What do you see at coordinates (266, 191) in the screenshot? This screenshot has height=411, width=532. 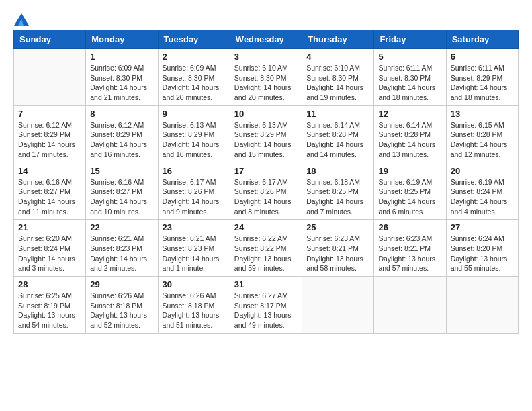 I see `calendar-cell: 17Sunrise: 6:17 AM Sunset: 8:26 PM Dayli…` at bounding box center [266, 191].